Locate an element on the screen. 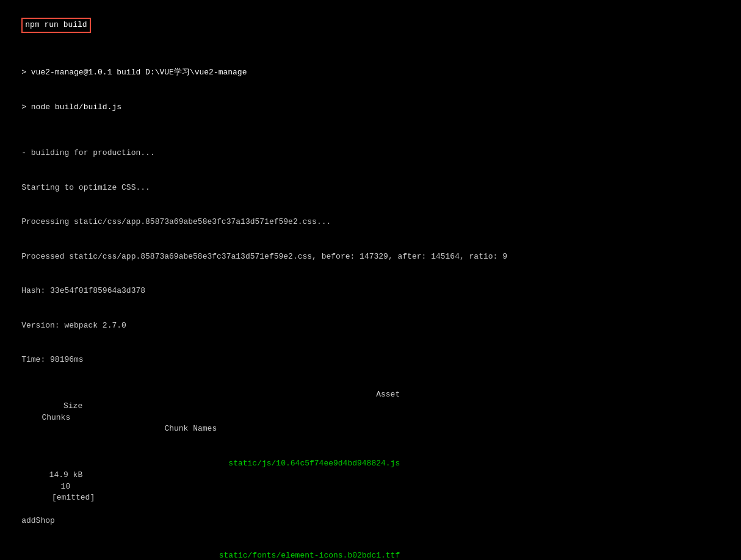  building-line-1: - building for production... is located at coordinates (370, 154).